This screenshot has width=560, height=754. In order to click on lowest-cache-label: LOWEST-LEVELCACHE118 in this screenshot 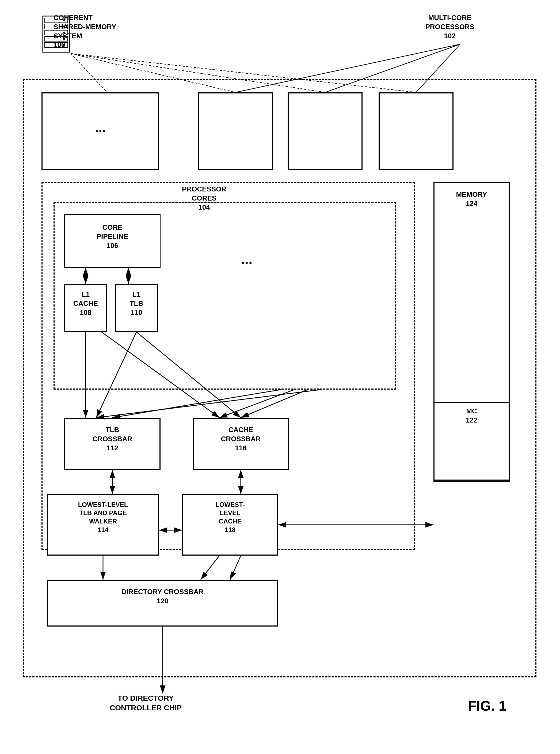, I will do `click(230, 517)`.